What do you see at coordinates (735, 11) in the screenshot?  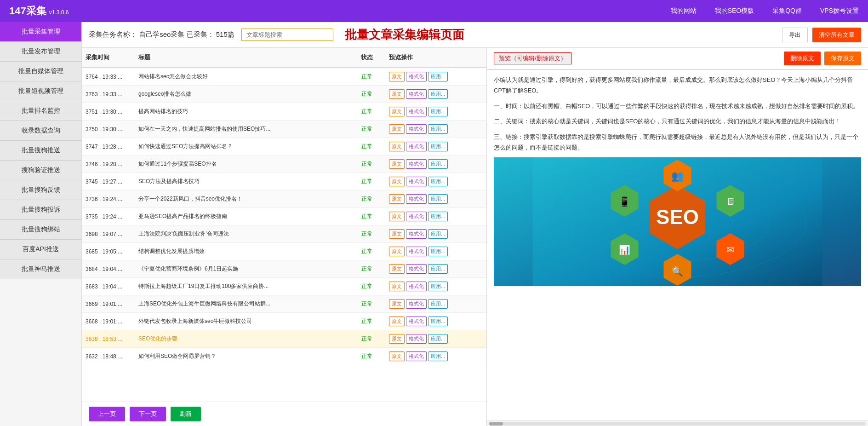 I see `nav-seo-template: 我的SEO模版` at bounding box center [735, 11].